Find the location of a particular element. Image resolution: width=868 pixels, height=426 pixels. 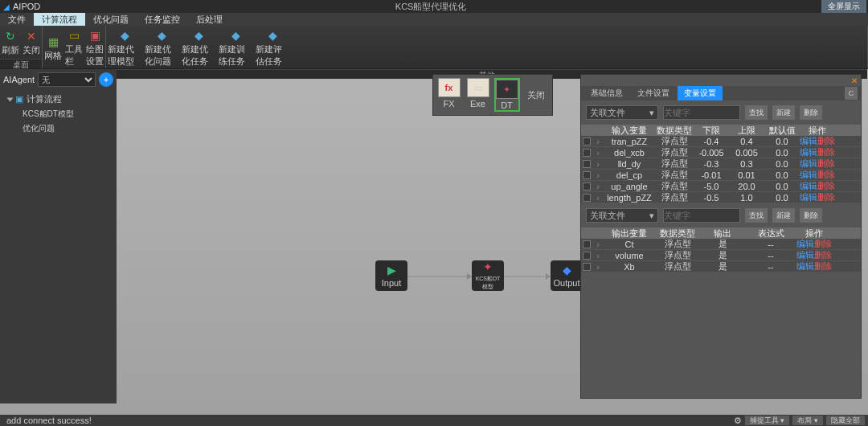

add-agent-button: + is located at coordinates (106, 80).